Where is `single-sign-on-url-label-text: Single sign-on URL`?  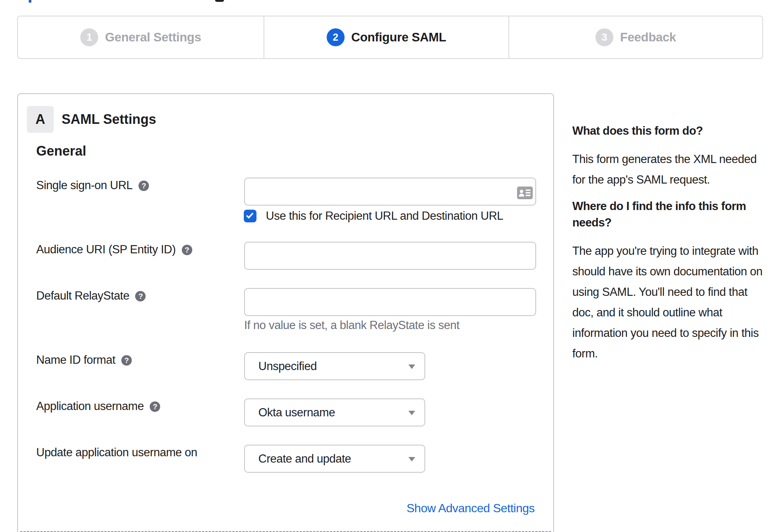 single-sign-on-url-label-text: Single sign-on URL is located at coordinates (84, 185).